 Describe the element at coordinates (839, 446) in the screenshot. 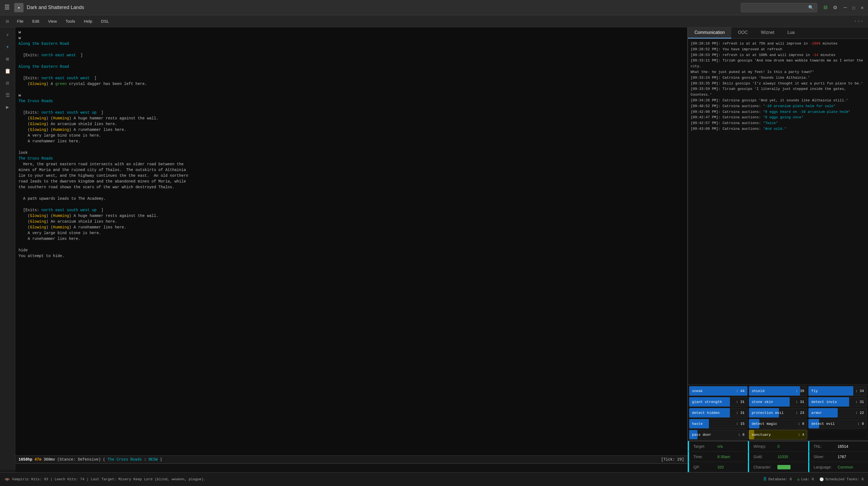

I see `stat-tnl: TNL: 16514` at that location.